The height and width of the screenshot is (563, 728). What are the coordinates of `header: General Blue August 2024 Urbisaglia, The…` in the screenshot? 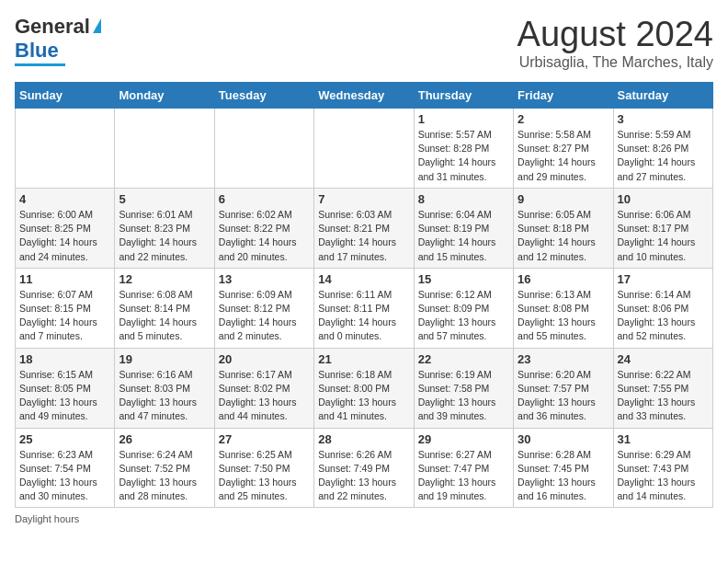 It's located at (364, 42).